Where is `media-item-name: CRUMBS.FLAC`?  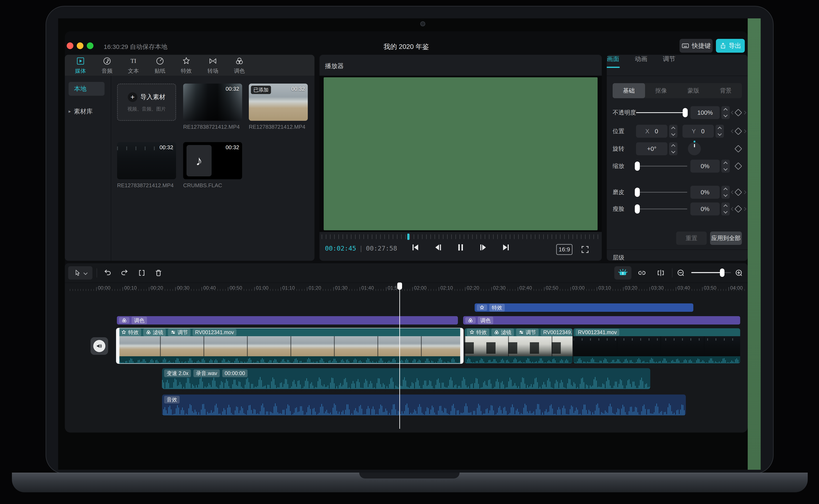
media-item-name: CRUMBS.FLAC is located at coordinates (203, 185).